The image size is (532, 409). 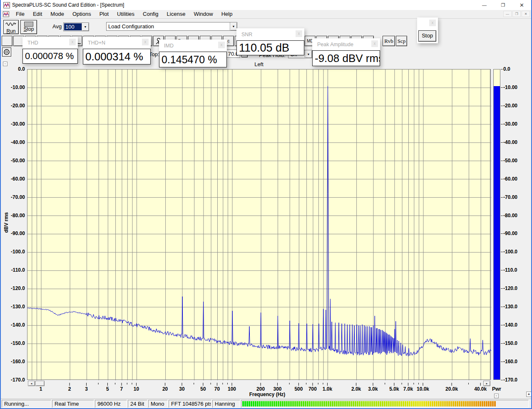 What do you see at coordinates (526, 14) in the screenshot?
I see `mdi-close-icon: ✕` at bounding box center [526, 14].